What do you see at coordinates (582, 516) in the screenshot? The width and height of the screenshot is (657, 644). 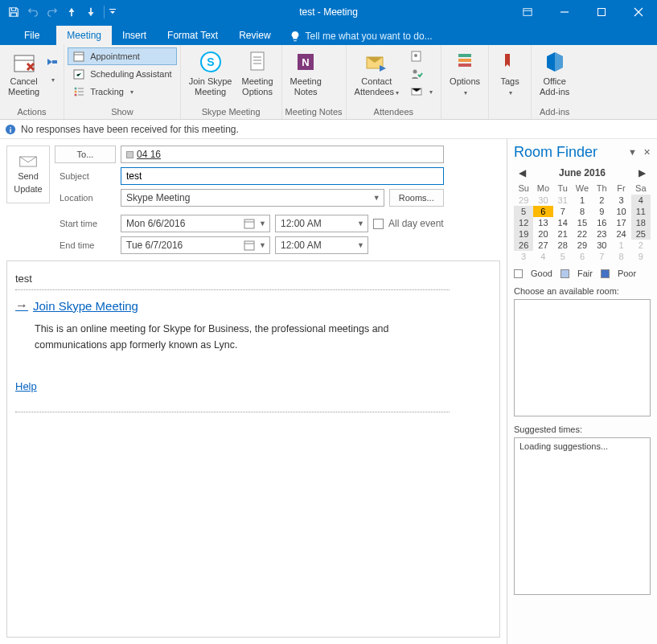 I see `suggested-times-list: Loading suggestions...` at bounding box center [582, 516].